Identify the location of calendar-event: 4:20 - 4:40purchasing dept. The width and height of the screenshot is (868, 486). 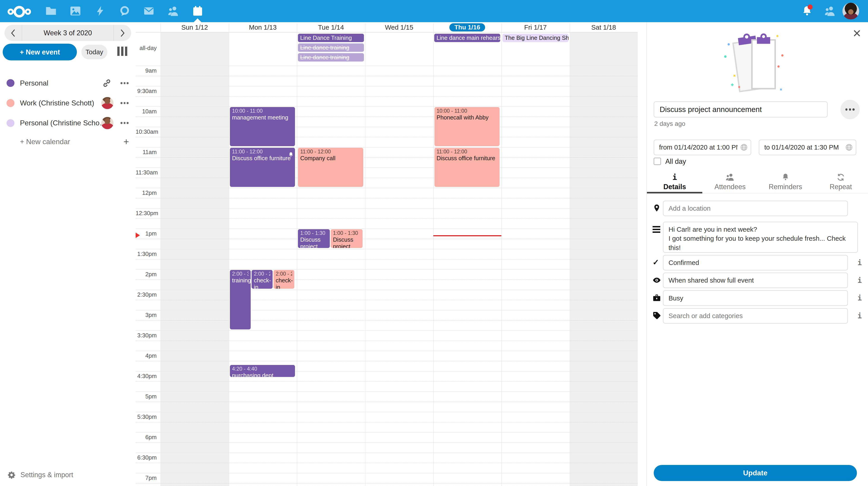
(262, 371).